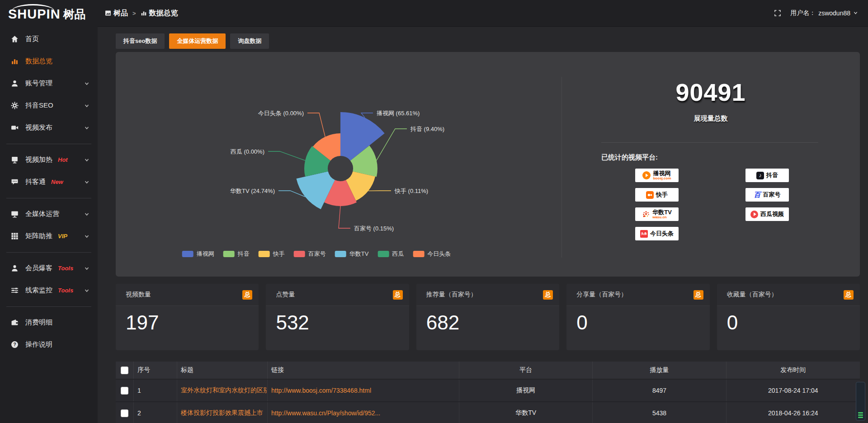 The height and width of the screenshot is (423, 868). What do you see at coordinates (824, 13) in the screenshot?
I see `user-menu: 用户名： zswodun88` at bounding box center [824, 13].